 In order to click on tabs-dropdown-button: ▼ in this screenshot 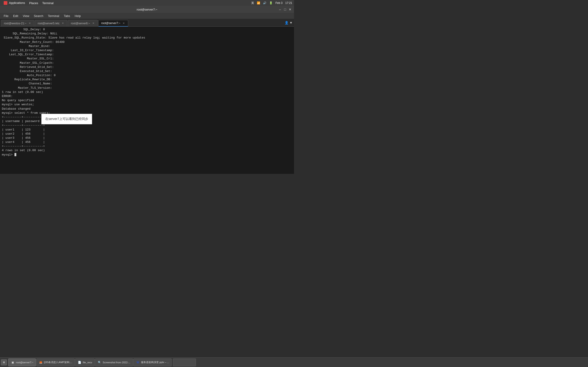, I will do `click(291, 23)`.